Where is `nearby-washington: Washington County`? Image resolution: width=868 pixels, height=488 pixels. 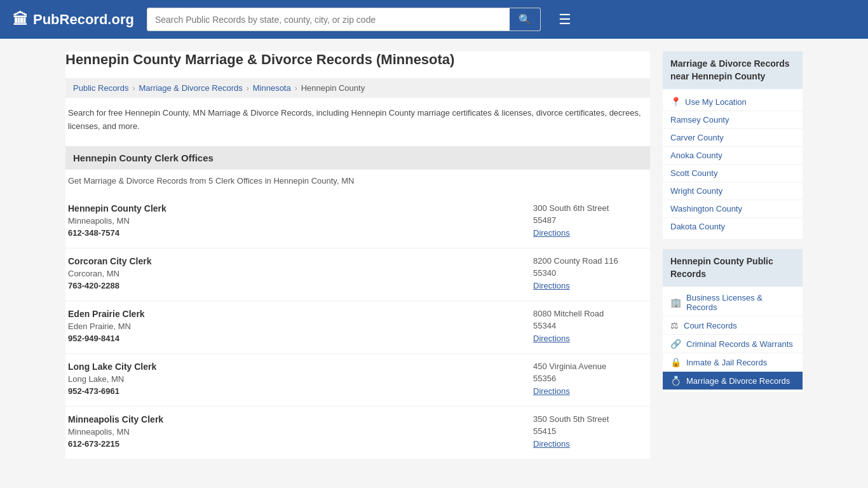 nearby-washington: Washington County is located at coordinates (707, 208).